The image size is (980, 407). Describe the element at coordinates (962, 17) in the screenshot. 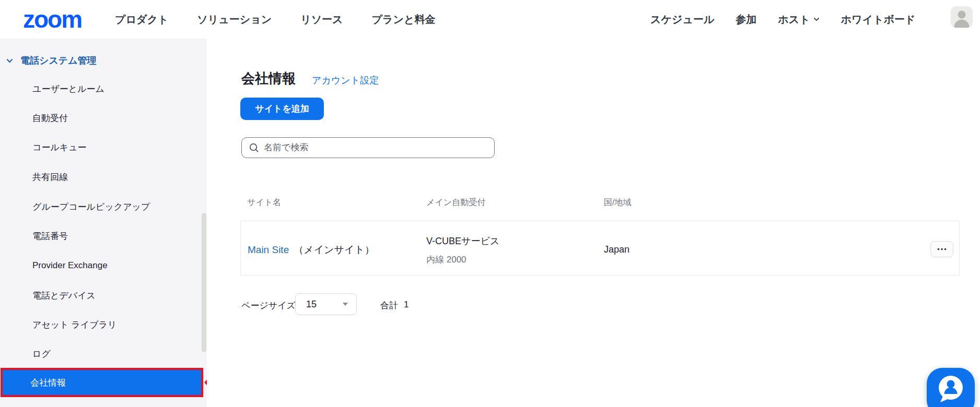

I see `user-avatar` at that location.